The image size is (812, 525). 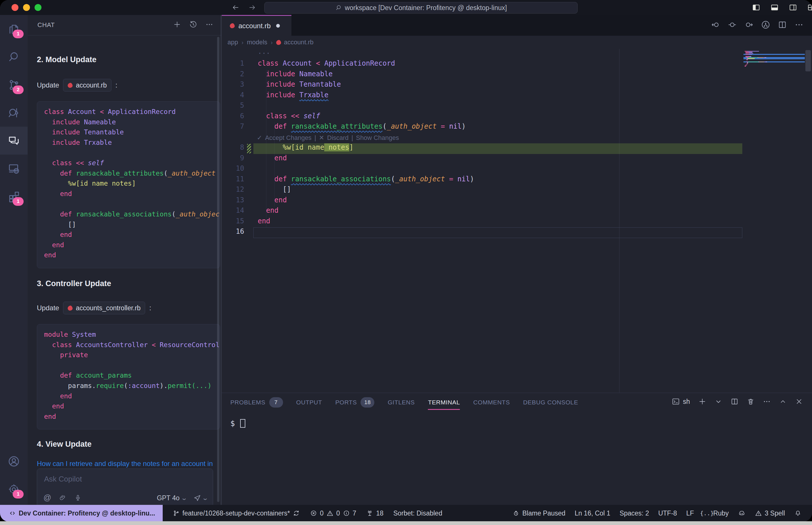 I want to click on activity-item-explorer: 1, so click(x=14, y=29).